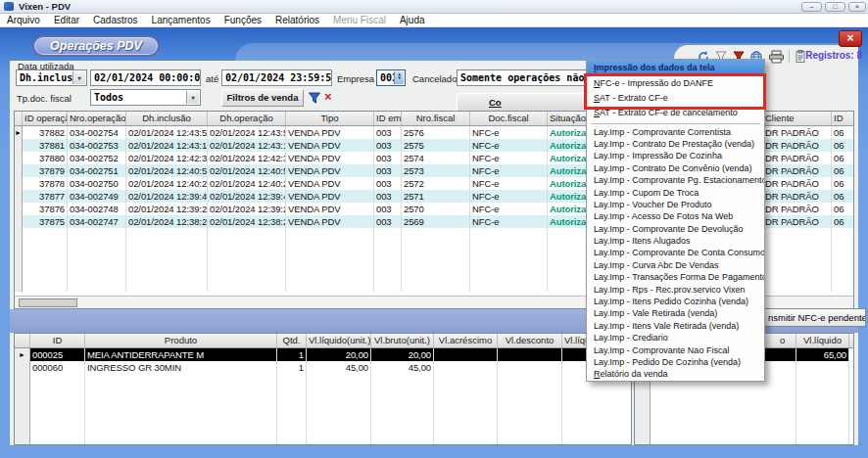 The image size is (868, 458). Describe the element at coordinates (45, 170) in the screenshot. I see `cell: 37879` at that location.